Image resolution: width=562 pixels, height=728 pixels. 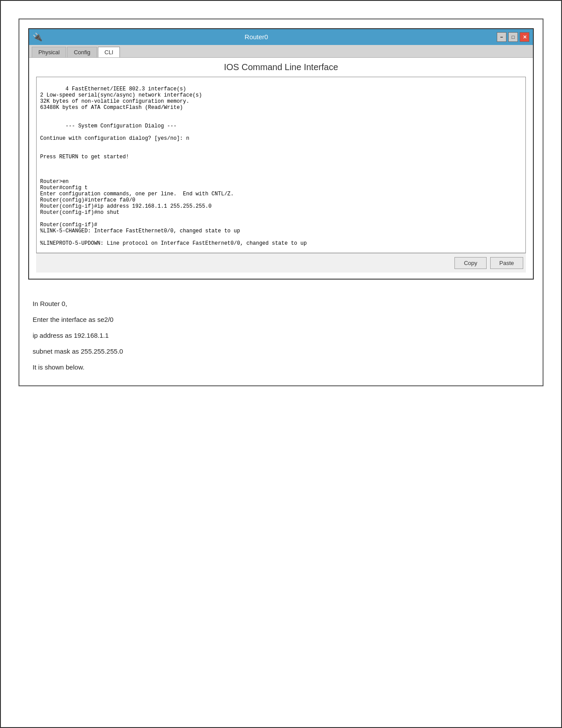 What do you see at coordinates (37, 37) in the screenshot?
I see `router-icon: 🔌` at bounding box center [37, 37].